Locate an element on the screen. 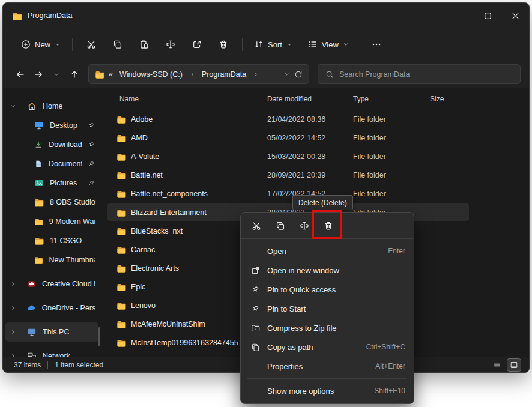 This screenshot has width=532, height=407. sidebar-item-new-thumbnail: New Thumbnai is located at coordinates (52, 260).